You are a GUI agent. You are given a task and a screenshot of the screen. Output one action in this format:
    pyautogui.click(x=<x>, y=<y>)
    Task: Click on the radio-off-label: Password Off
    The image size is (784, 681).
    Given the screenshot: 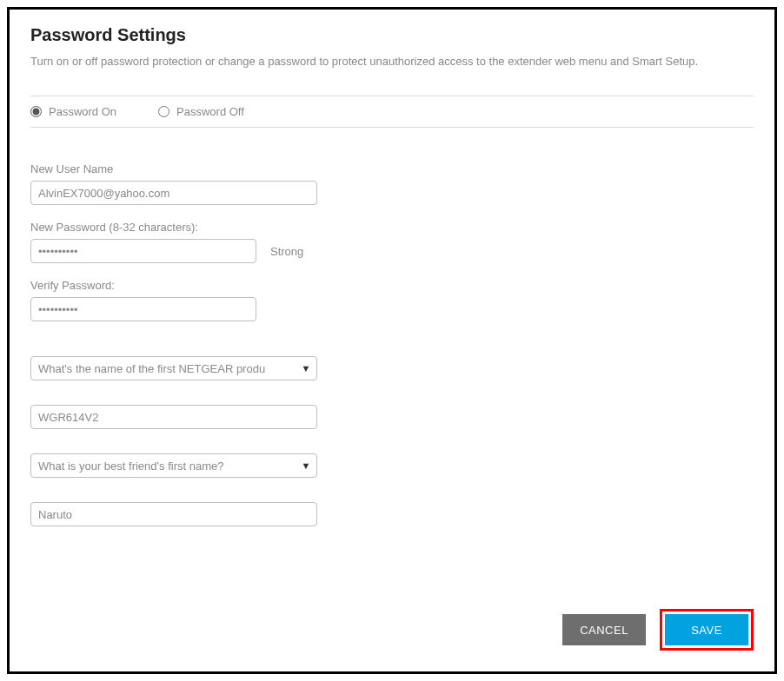 What is the action you would take?
    pyautogui.click(x=210, y=111)
    